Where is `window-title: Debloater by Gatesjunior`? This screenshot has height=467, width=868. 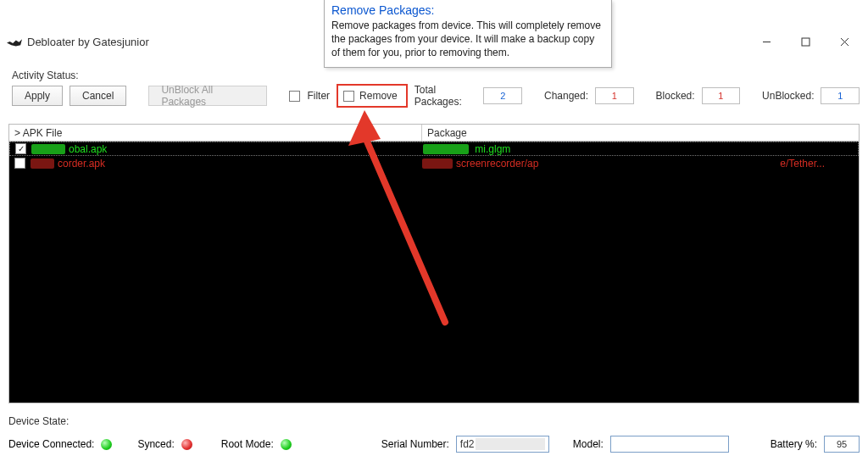
window-title: Debloater by Gatesjunior is located at coordinates (88, 42).